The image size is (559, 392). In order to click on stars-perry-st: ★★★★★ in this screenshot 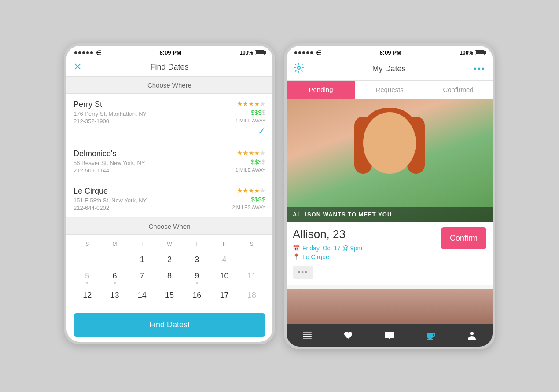, I will do `click(251, 104)`.